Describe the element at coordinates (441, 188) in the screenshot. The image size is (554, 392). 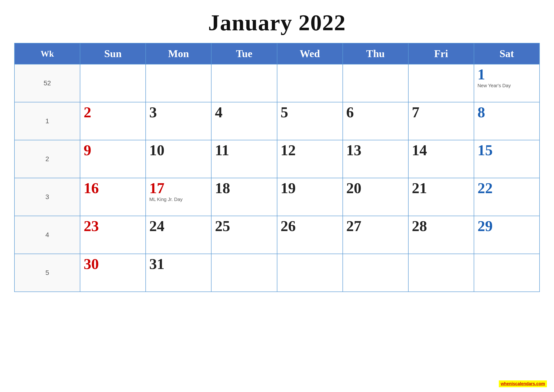
I see `day-number: 21` at that location.